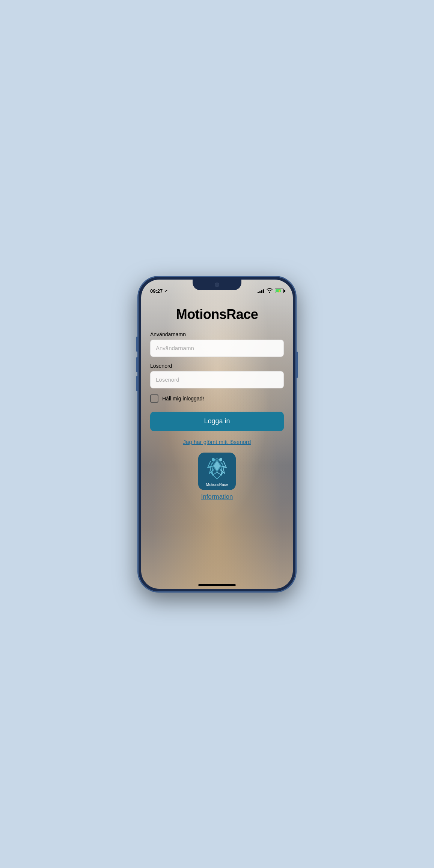  What do you see at coordinates (217, 469) in the screenshot?
I see `motionsrace-logo-svg` at bounding box center [217, 469].